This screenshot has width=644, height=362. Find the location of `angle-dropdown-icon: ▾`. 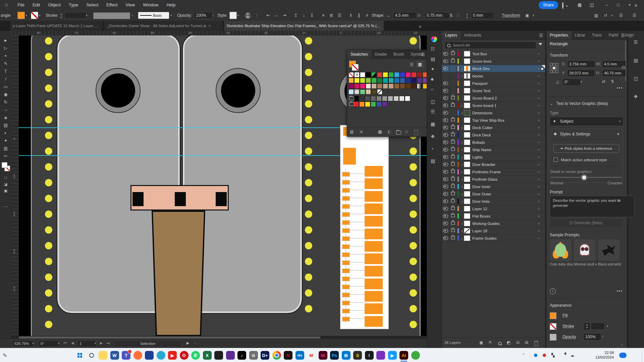

angle-dropdown-icon: ▾ is located at coordinates (582, 82).